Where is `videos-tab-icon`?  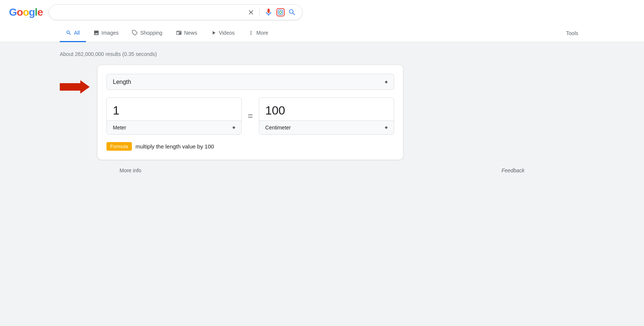 videos-tab-icon is located at coordinates (214, 33).